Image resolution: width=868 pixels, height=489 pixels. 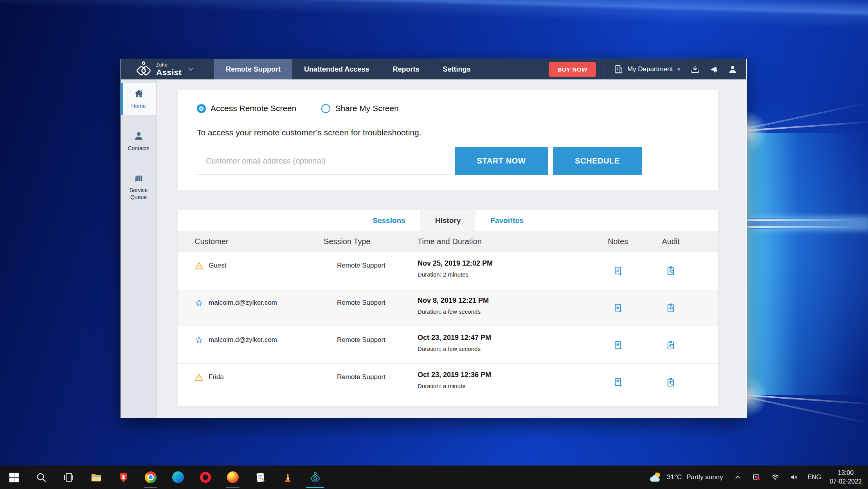 What do you see at coordinates (506, 338) in the screenshot?
I see `session-time: Oct 23, 2019 12:47 PM` at bounding box center [506, 338].